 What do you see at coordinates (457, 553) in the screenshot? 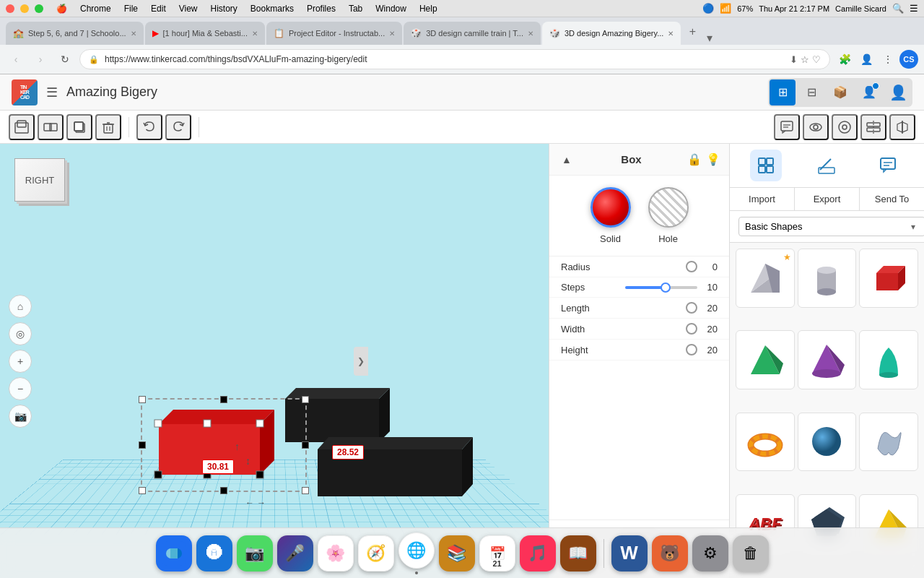
I see `dock-books: 📚` at bounding box center [457, 553].